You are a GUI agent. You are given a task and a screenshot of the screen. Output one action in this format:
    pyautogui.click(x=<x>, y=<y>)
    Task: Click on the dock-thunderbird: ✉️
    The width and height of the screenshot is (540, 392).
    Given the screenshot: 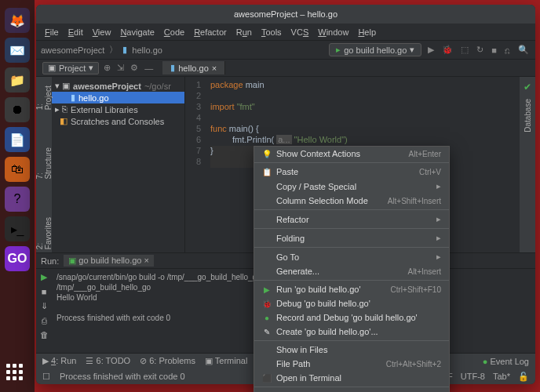 What is the action you would take?
    pyautogui.click(x=17, y=50)
    